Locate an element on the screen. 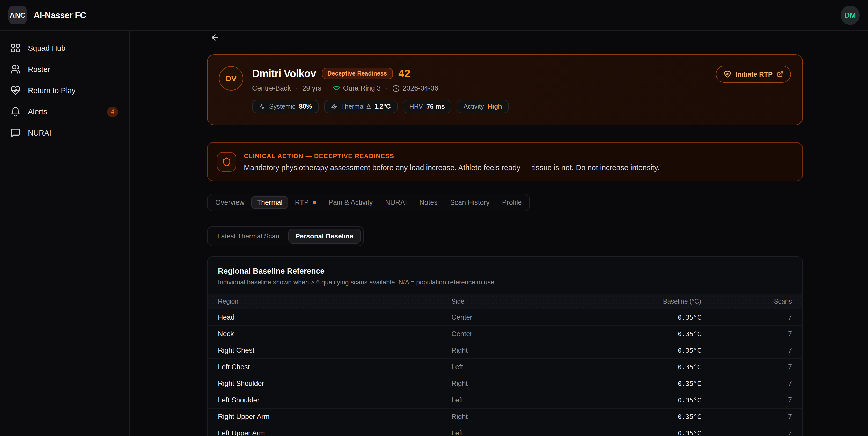  alerts-count-badge: 4 is located at coordinates (113, 112).